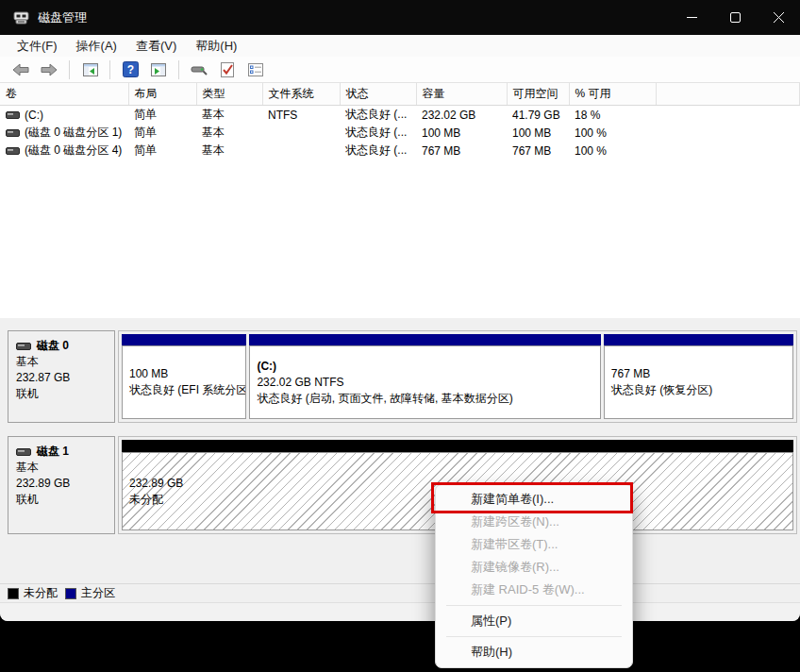 The width and height of the screenshot is (800, 672). Describe the element at coordinates (458, 377) in the screenshot. I see `disk0-partitions: 100 MB 状态良好 (EFI 系统分区 (C:) 232.02 GB NTF…` at that location.